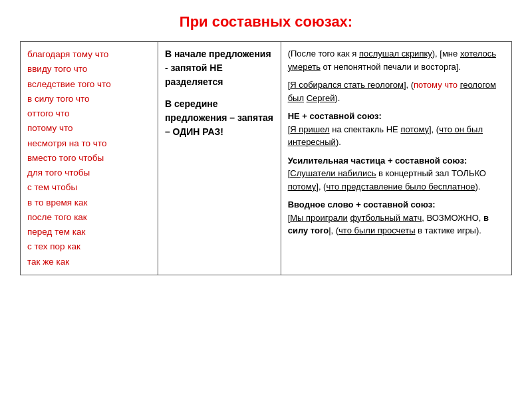 The width and height of the screenshot is (532, 399). What do you see at coordinates (396, 60) in the screenshot?
I see `col3-block1: (После того как я послушал скрипку), [мн…` at bounding box center [396, 60].